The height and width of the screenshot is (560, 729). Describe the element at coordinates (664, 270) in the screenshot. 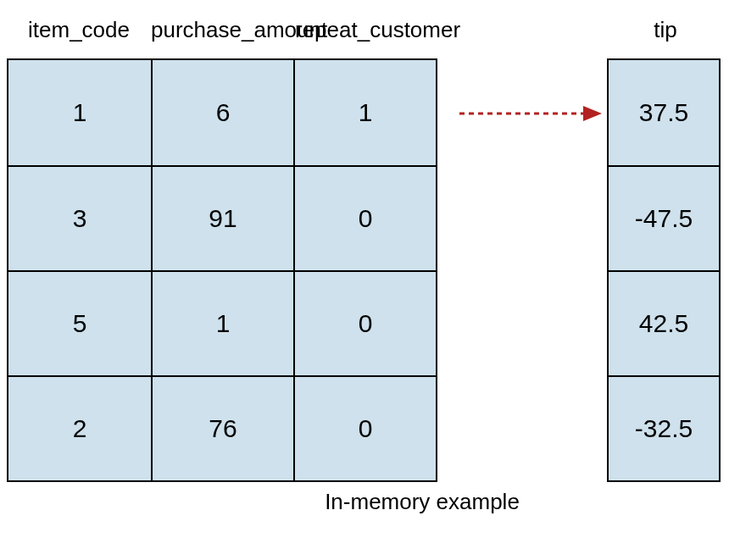

I see `target-table: 37.5 -47.5 42.5 -32.5` at that location.